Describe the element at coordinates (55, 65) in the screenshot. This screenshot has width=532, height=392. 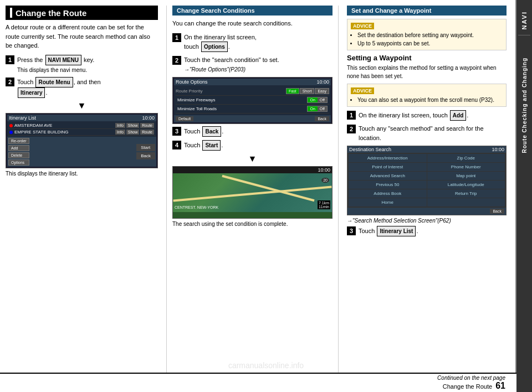
I see `step-1-text: Press the NAVI MENU key. This displays t…` at that location.